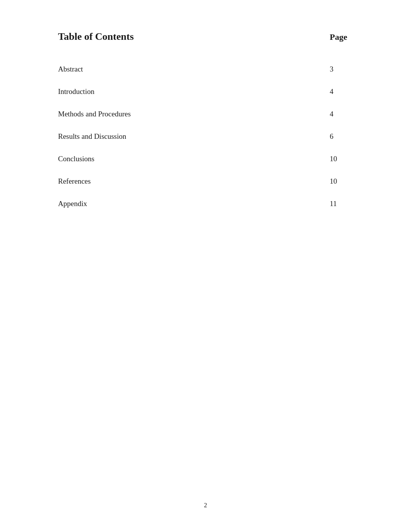  What do you see at coordinates (92, 136) in the screenshot?
I see `toc-entry-title: Results and Discussion` at bounding box center [92, 136].